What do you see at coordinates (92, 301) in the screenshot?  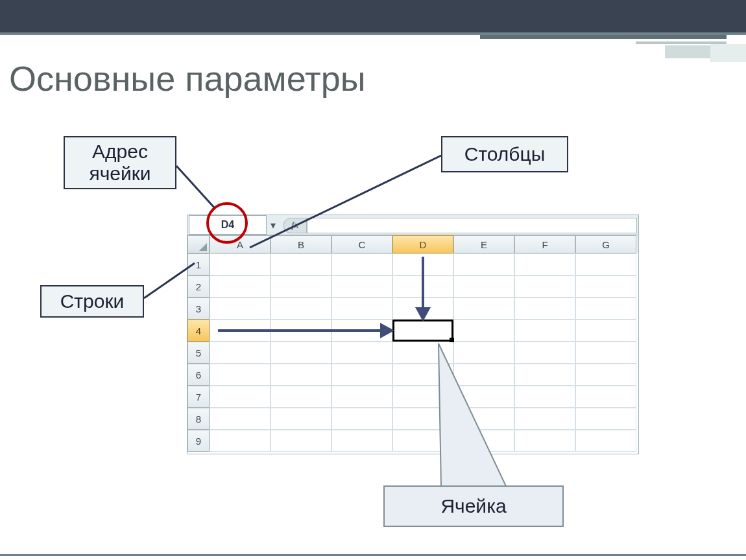 I see `callout-rows: Строки` at bounding box center [92, 301].